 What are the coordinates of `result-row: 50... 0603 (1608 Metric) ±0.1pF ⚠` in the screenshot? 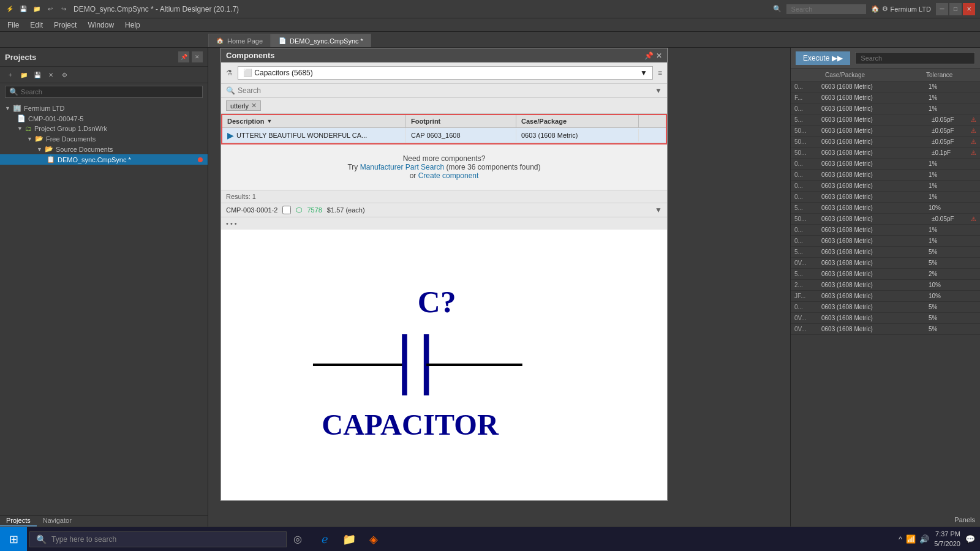 It's located at (886, 153).